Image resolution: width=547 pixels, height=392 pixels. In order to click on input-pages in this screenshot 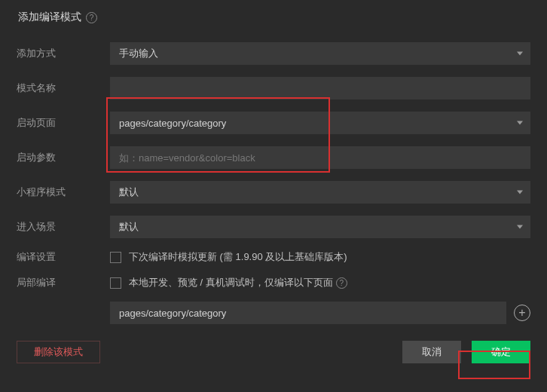, I will do `click(308, 313)`.